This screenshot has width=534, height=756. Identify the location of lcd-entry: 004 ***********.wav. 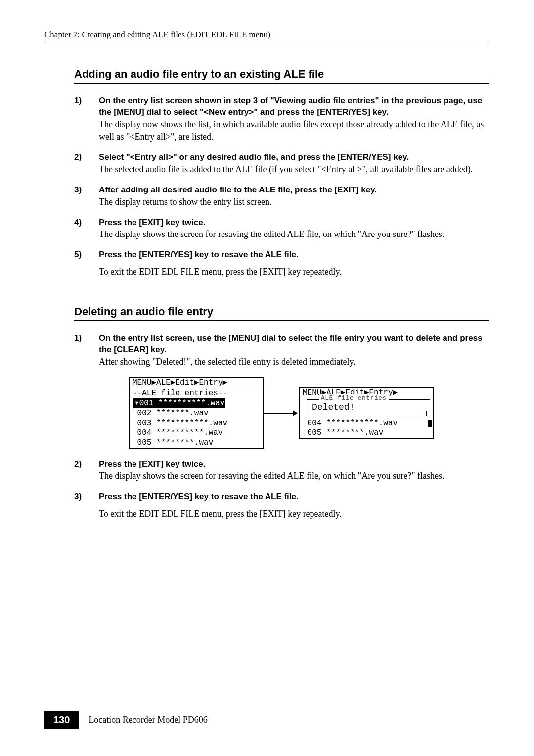
(366, 423).